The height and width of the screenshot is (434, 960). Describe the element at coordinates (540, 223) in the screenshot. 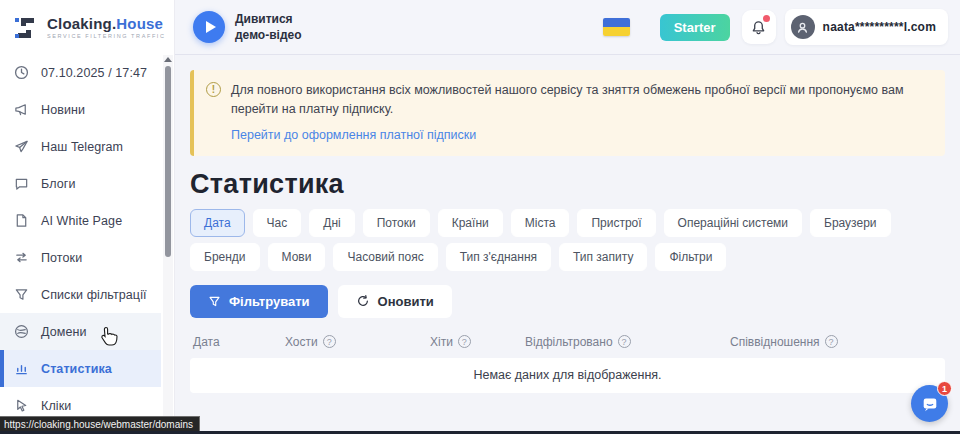

I see `tab-cities: Міста` at that location.